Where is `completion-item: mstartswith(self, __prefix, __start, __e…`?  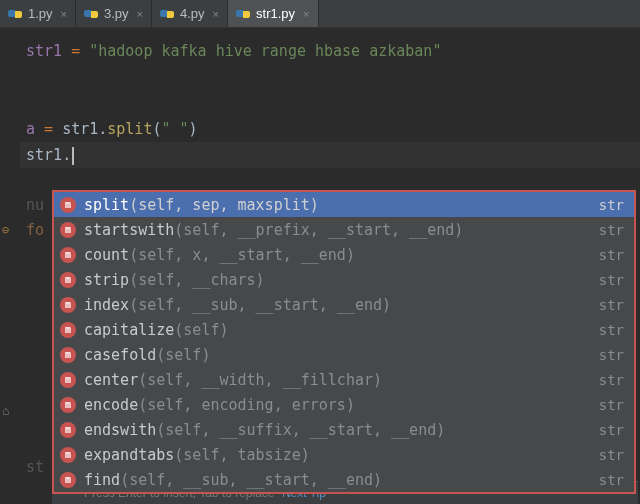
completion-item: mstartswith(self, __prefix, __start, __e… is located at coordinates (344, 230).